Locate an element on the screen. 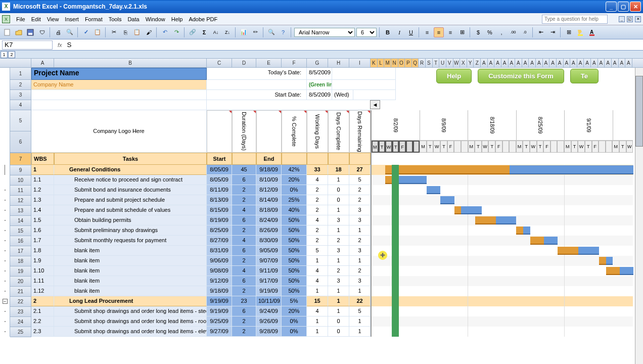  col-header: C is located at coordinates (219, 63).